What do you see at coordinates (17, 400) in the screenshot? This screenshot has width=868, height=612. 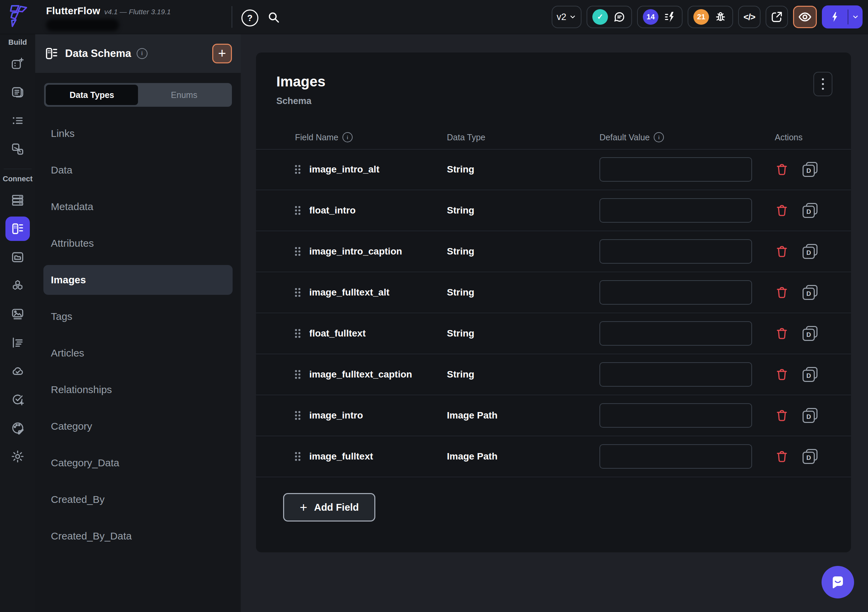 I see `rail-item-tests` at bounding box center [17, 400].